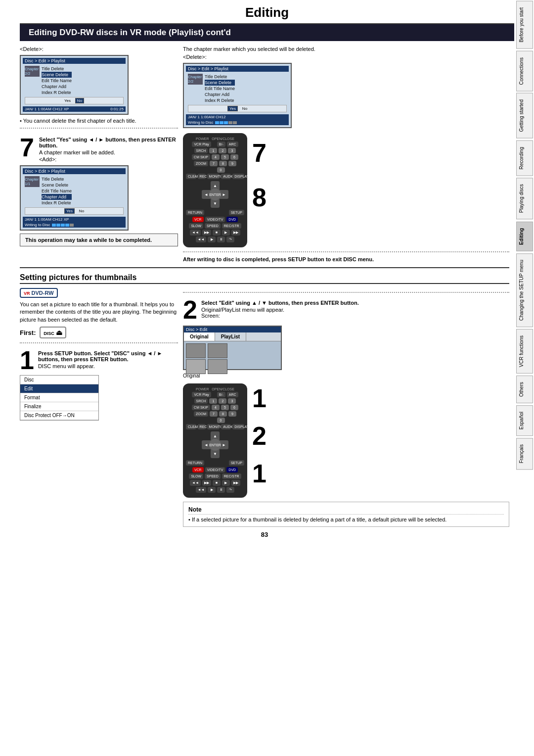 Image resolution: width=534 pixels, height=756 pixels. Describe the element at coordinates (191, 176) in the screenshot. I see `remote-clear-btn: CLEAR` at that location.